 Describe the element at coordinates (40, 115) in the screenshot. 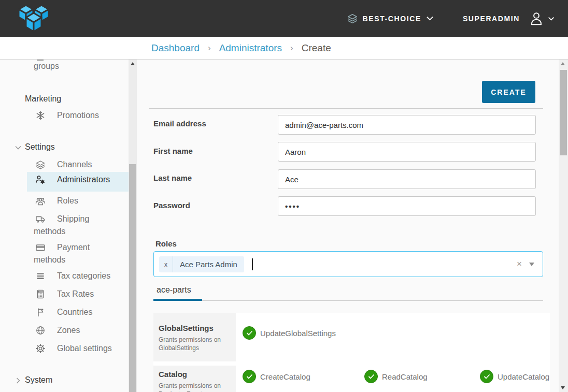

I see `promotions-icon` at that location.